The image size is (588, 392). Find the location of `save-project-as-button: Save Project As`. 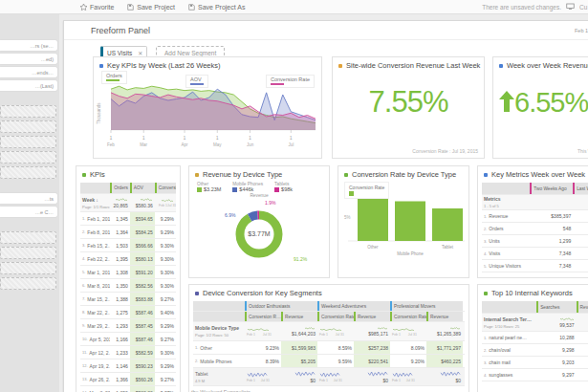

save-project-as-button: Save Project As is located at coordinates (216, 8).